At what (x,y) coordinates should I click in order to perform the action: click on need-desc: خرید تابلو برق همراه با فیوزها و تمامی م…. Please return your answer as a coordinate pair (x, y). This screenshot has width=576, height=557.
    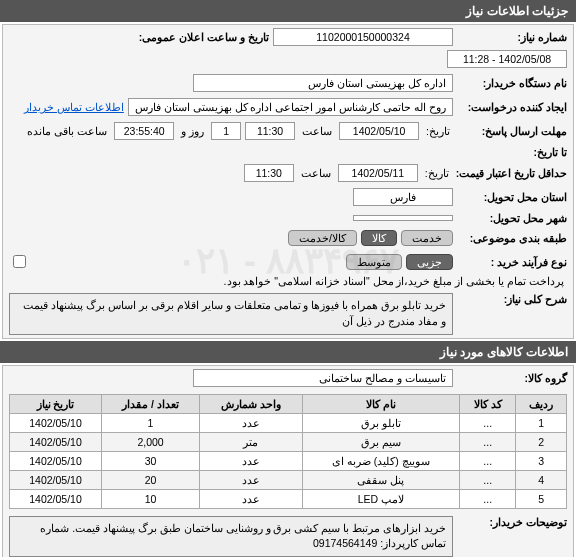
    Looking at the image, I should click on (231, 314).